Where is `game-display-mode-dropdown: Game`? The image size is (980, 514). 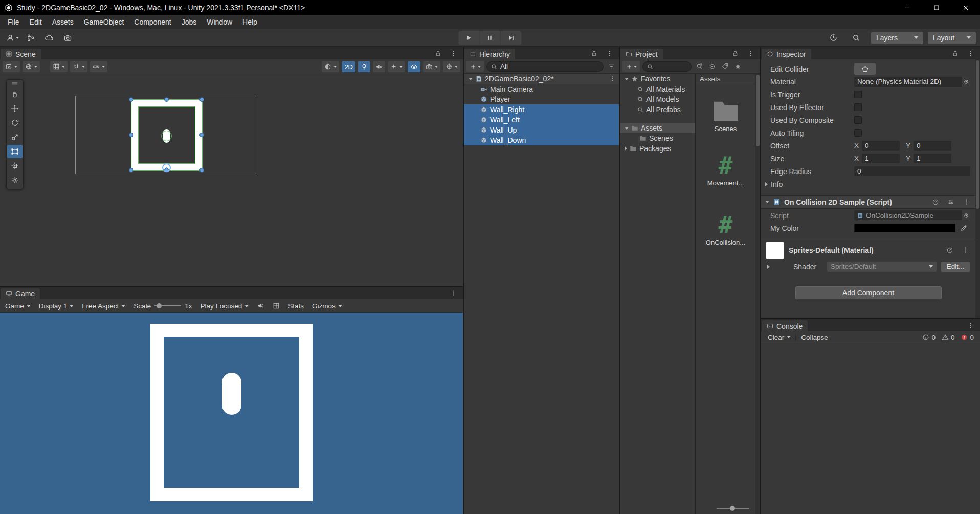
game-display-mode-dropdown: Game is located at coordinates (18, 306).